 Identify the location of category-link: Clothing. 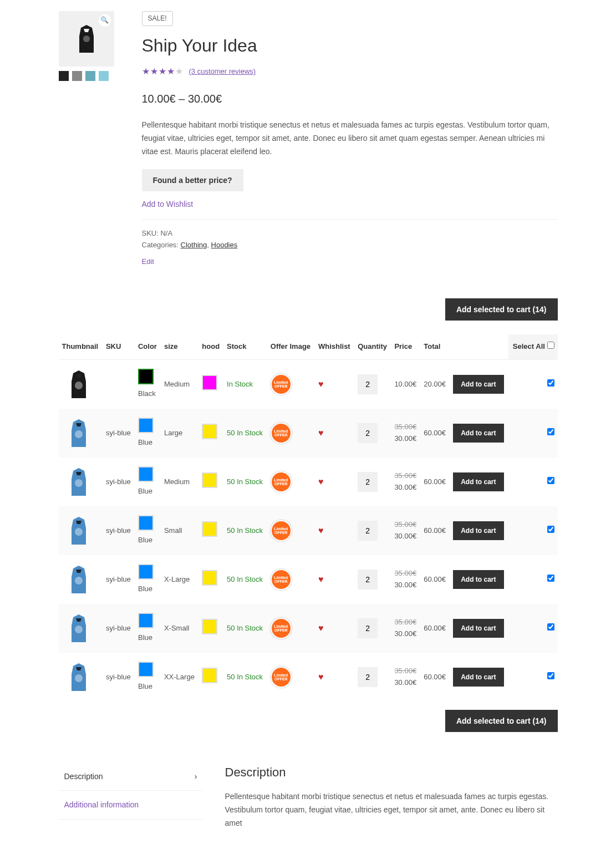
(194, 245).